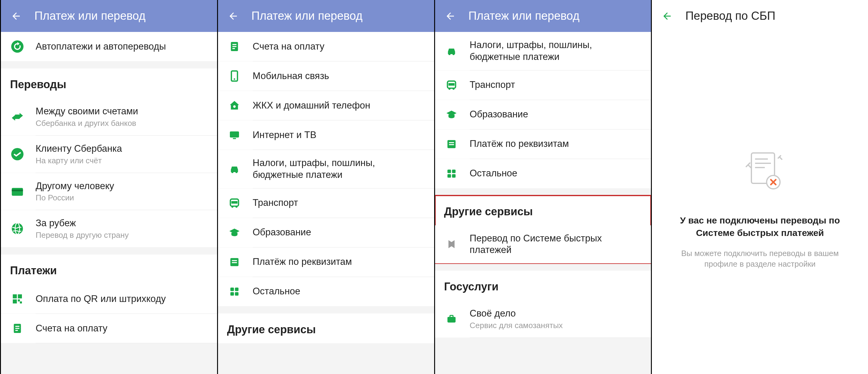  Describe the element at coordinates (452, 319) in the screenshot. I see `briefcase-icon` at that location.